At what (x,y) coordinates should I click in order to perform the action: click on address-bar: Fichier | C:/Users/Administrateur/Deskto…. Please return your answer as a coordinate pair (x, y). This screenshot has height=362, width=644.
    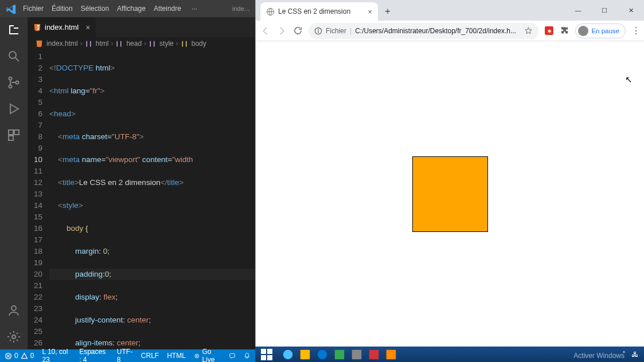
    Looking at the image, I should click on (423, 31).